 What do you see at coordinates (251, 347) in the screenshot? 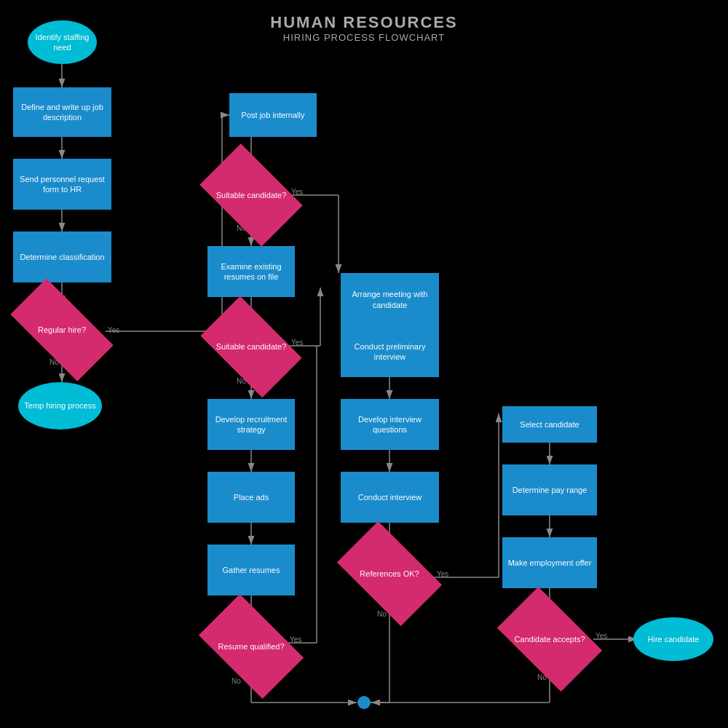
I see `suitable2-diamond: Suitable candidate?` at bounding box center [251, 347].